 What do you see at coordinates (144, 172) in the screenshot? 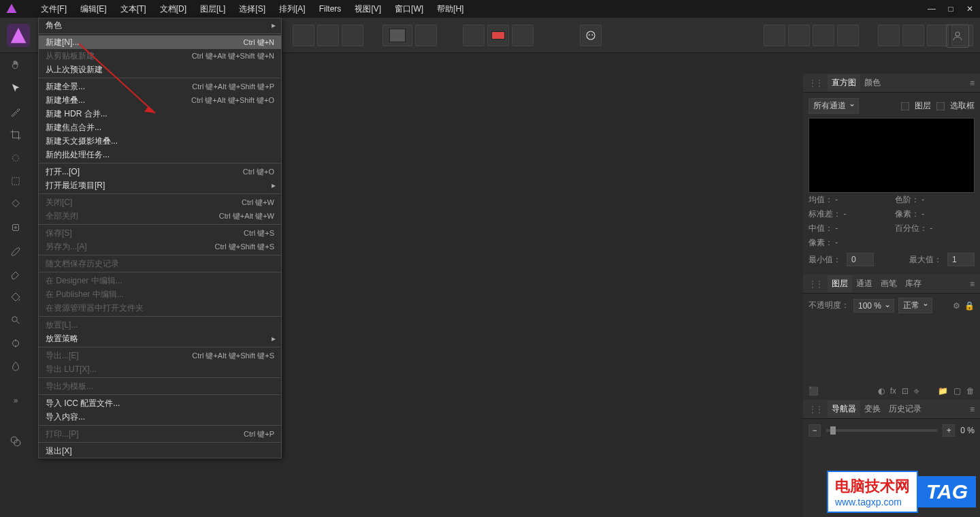
I see `menu-item-label: 打开...[O]` at bounding box center [144, 172].